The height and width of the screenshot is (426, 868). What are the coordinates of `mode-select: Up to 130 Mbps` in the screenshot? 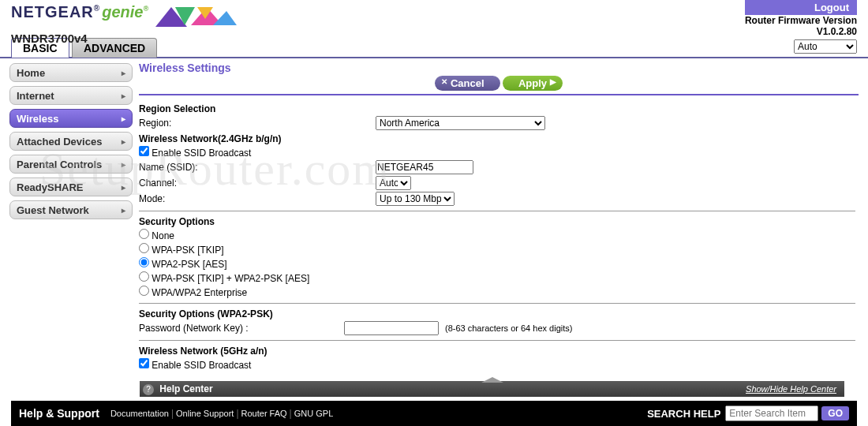 It's located at (415, 199).